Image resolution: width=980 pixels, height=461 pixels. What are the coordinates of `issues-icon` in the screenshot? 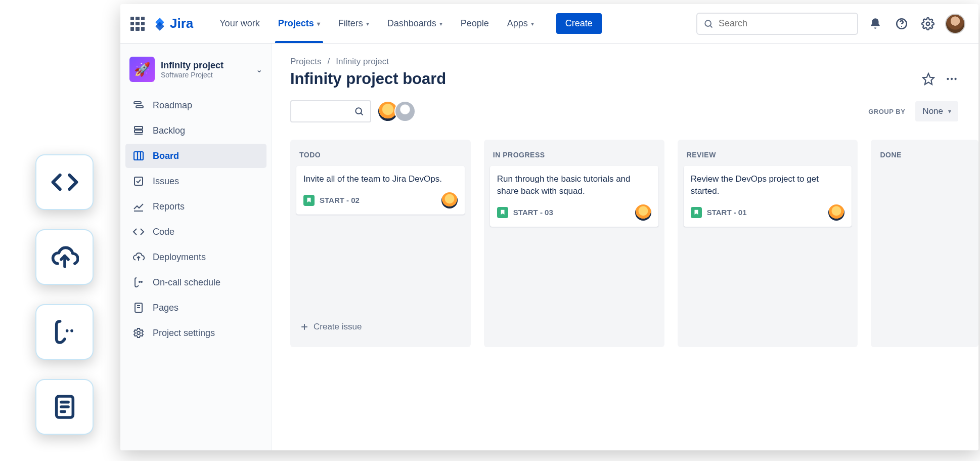 It's located at (139, 181).